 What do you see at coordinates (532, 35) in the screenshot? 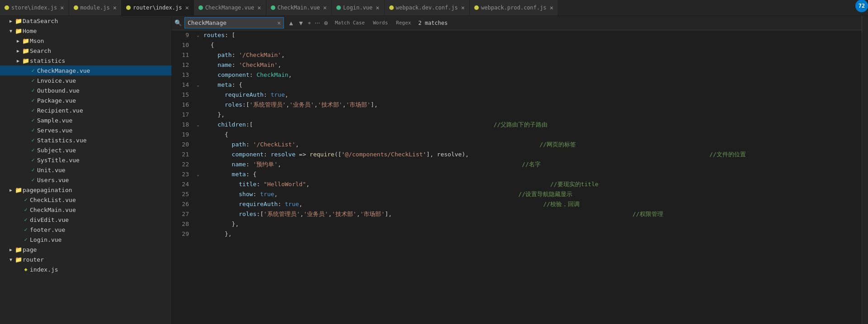
I see `line-content-9: routes: [` at bounding box center [532, 35].